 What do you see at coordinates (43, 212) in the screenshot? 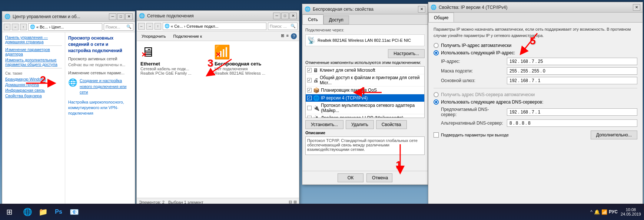
I see `taskbar-explorer: 📁` at bounding box center [43, 212].